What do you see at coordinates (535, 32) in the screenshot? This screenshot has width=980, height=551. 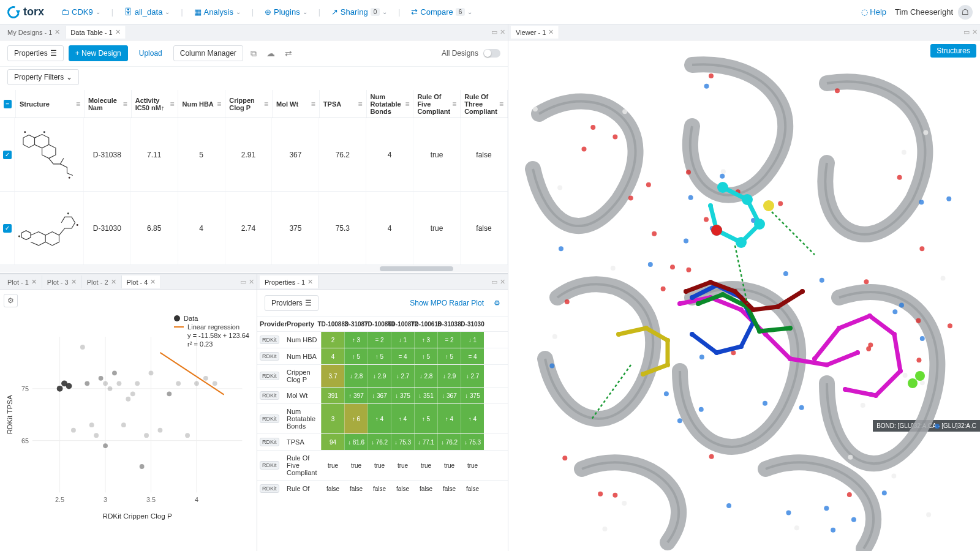 I see `tab-viewer: Viewer - 1✕` at bounding box center [535, 32].